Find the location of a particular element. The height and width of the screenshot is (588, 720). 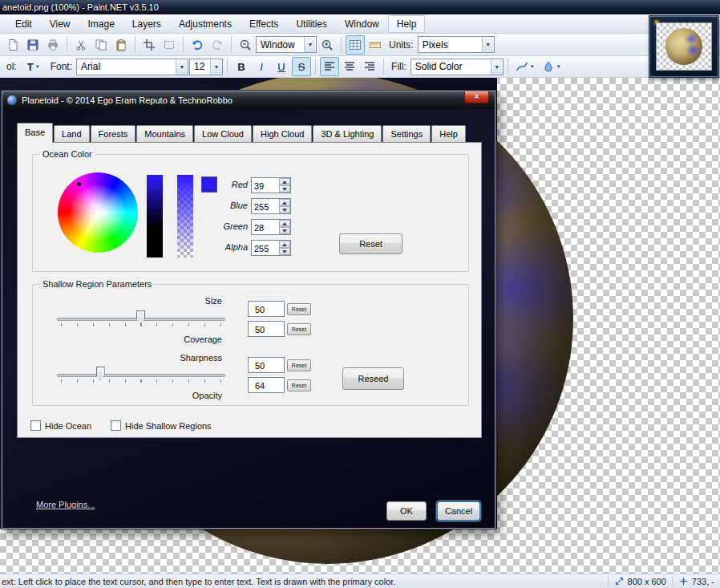

cancel-button: Cancel is located at coordinates (459, 511).